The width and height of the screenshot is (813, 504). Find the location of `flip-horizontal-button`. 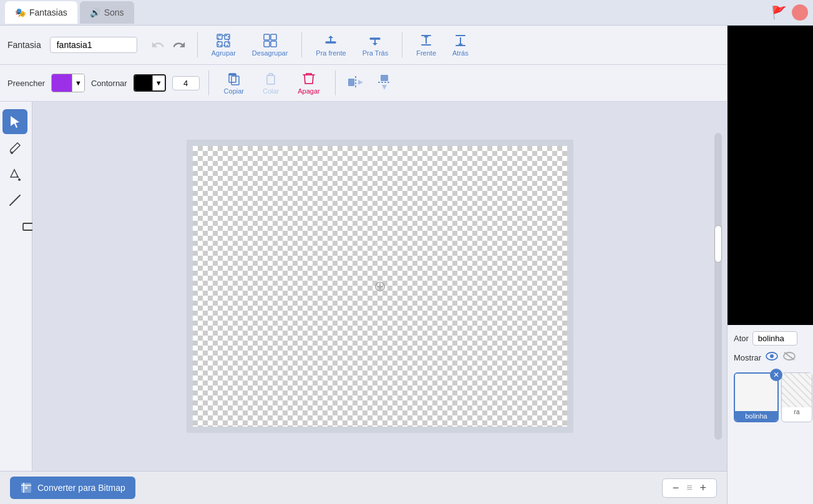

flip-horizontal-button is located at coordinates (356, 84).